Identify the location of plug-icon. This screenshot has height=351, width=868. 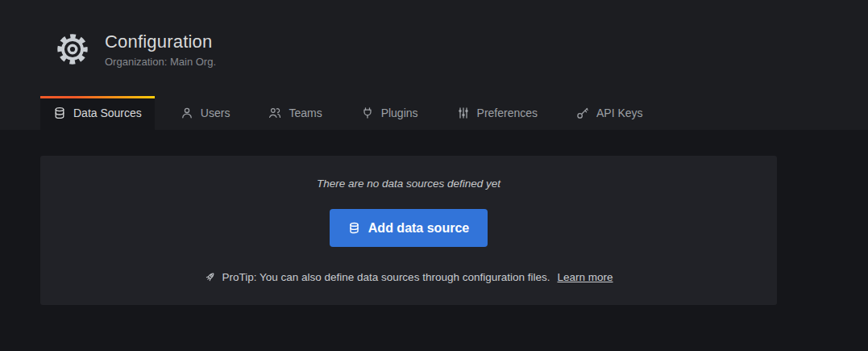
(368, 113).